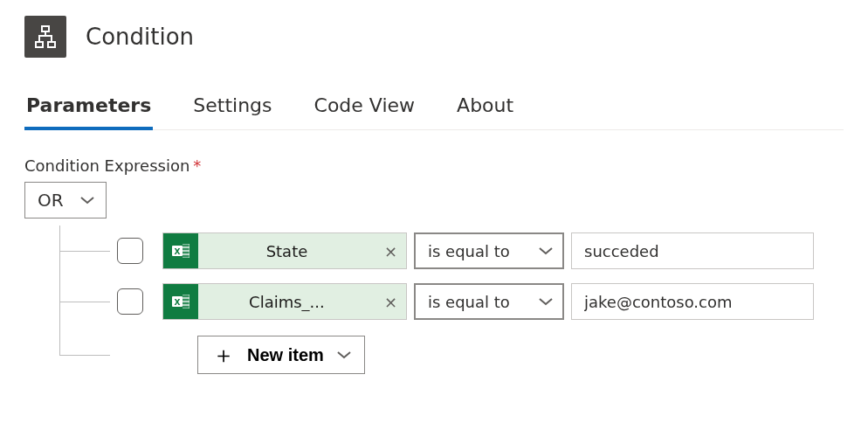  I want to click on card-header: Condition, so click(434, 37).